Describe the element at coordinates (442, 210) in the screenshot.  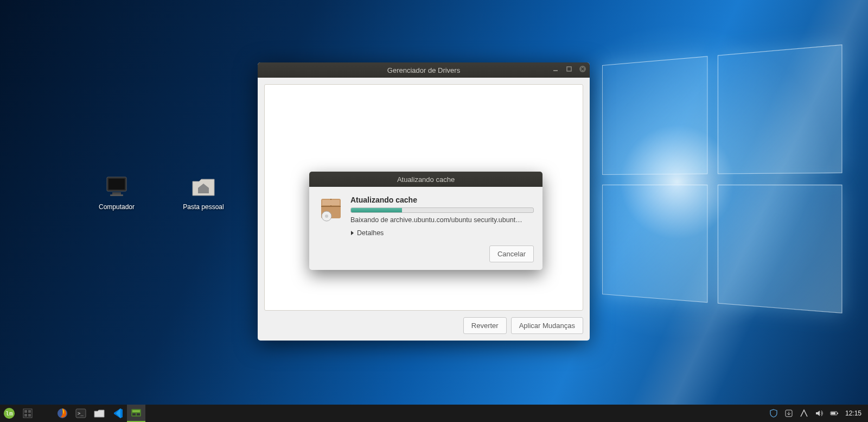
I see `progress-bar` at that location.